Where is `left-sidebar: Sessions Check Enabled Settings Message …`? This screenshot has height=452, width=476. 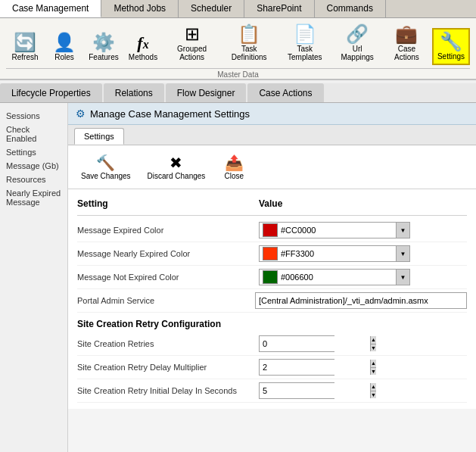 left-sidebar: Sessions Check Enabled Settings Message … is located at coordinates (34, 277).